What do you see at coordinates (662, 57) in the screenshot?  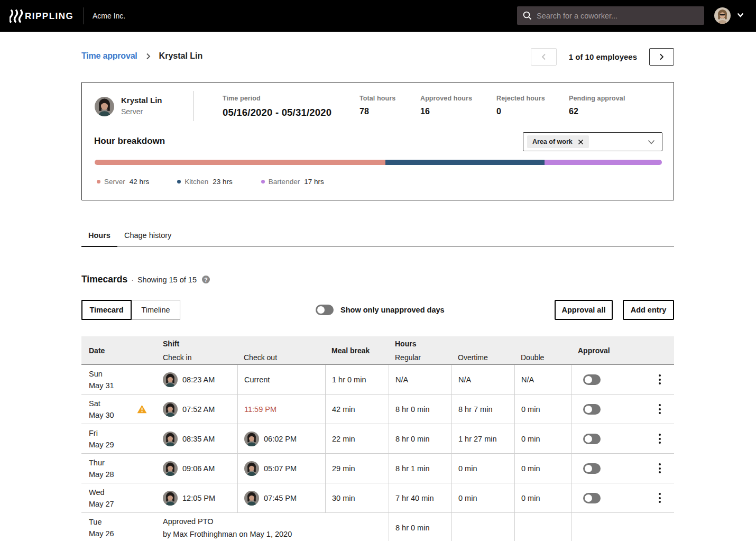 I see `next-employee-button` at bounding box center [662, 57].